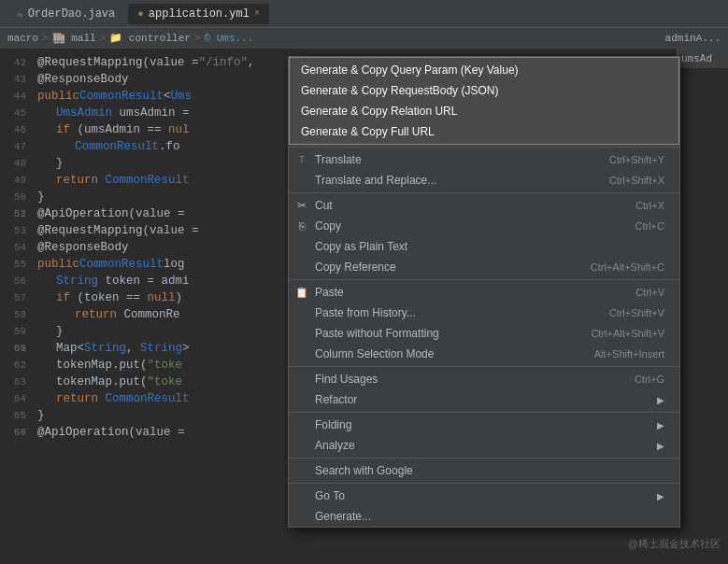 This screenshot has width=728, height=564. I want to click on shortcut: Ctrl+X, so click(650, 205).